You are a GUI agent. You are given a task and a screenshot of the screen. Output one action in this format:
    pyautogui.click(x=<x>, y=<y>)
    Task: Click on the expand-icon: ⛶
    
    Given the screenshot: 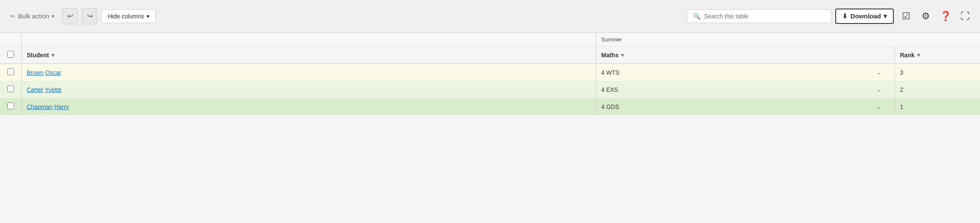 What is the action you would take?
    pyautogui.click(x=965, y=16)
    